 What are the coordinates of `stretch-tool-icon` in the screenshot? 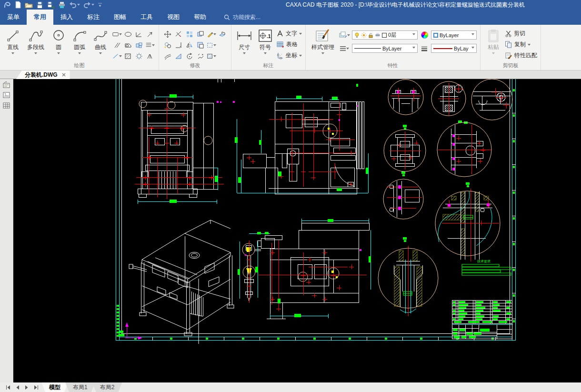 It's located at (200, 34).